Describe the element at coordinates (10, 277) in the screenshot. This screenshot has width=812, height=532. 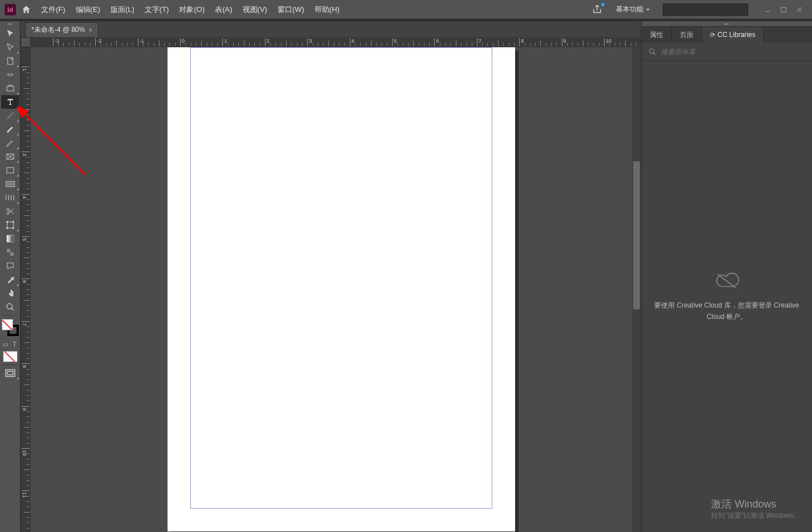
I see `toolbox: ▸▸ ▭ T` at that location.